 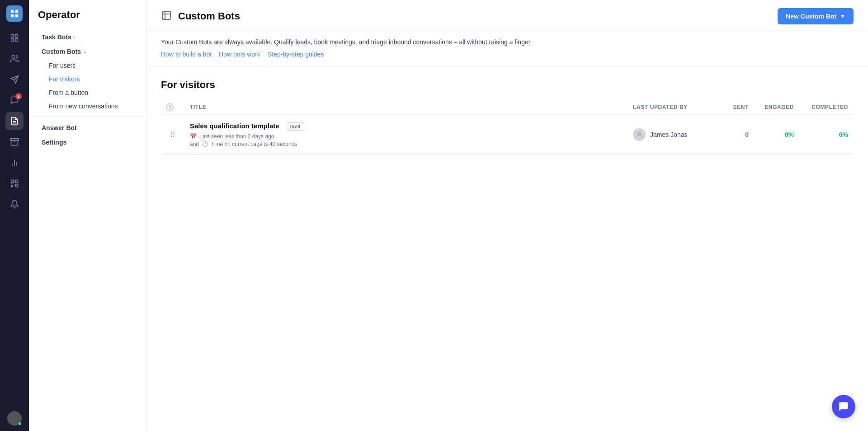 What do you see at coordinates (406, 140) in the screenshot?
I see `bot-meta: 📅 Last seen less than 2 days ago and 🕐 T…` at bounding box center [406, 140].